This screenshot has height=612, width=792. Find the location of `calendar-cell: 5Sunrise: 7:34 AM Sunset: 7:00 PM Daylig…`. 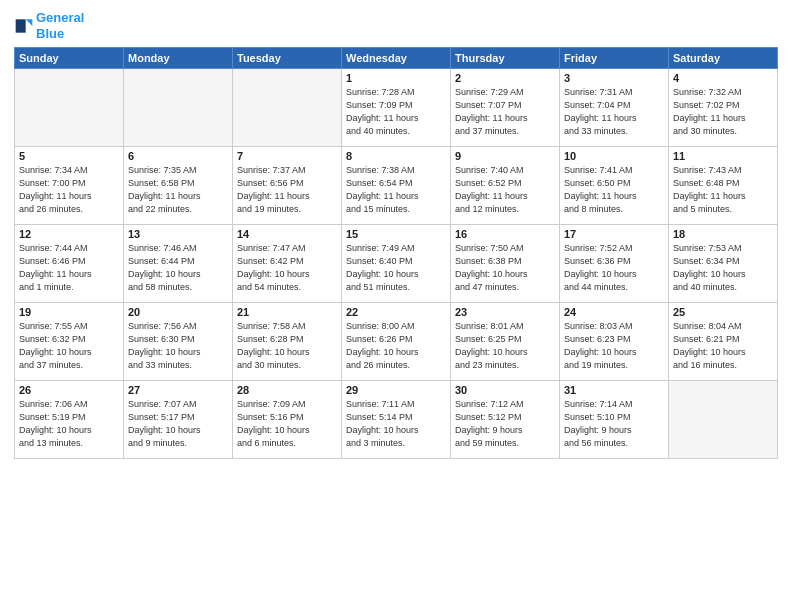

calendar-cell: 5Sunrise: 7:34 AM Sunset: 7:00 PM Daylig… is located at coordinates (70, 186).